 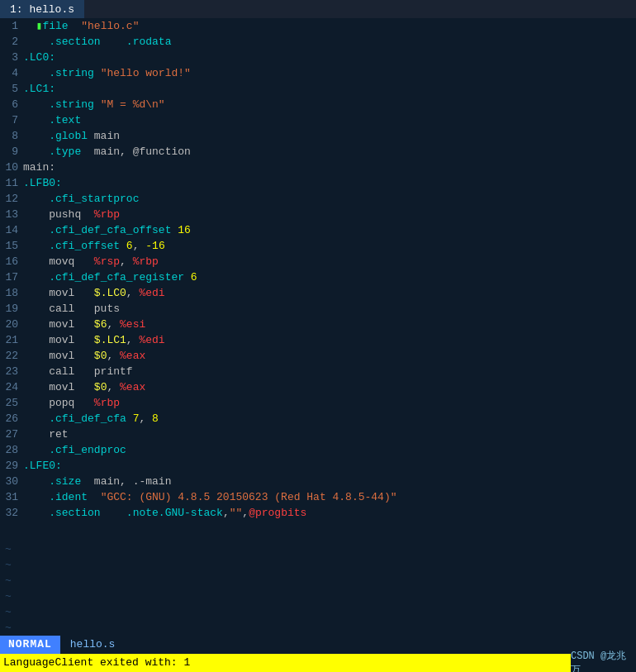 What do you see at coordinates (318, 341) in the screenshot?
I see `table-row: 21 movl $.LC1, %edi` at bounding box center [318, 341].